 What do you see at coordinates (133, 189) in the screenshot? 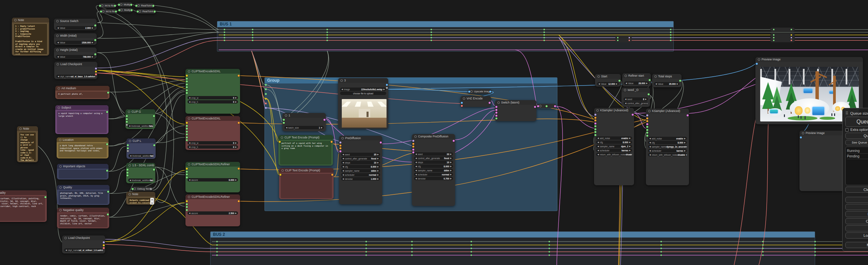
I see `debug-text-input-slot` at bounding box center [133, 189].